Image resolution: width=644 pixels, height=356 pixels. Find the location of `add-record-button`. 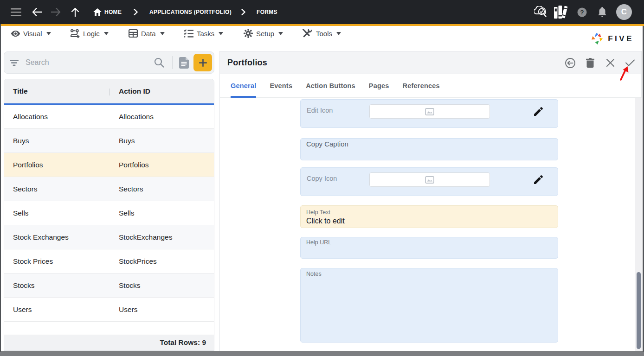

add-record-button is located at coordinates (203, 63).